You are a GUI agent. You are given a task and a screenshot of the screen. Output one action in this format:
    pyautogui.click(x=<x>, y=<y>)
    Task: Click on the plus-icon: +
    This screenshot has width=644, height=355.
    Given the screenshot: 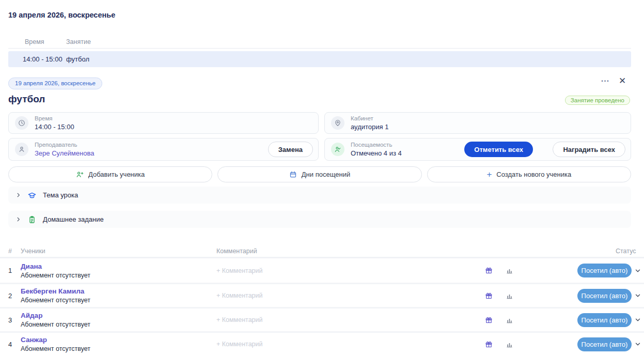 What is the action you would take?
    pyautogui.click(x=489, y=175)
    